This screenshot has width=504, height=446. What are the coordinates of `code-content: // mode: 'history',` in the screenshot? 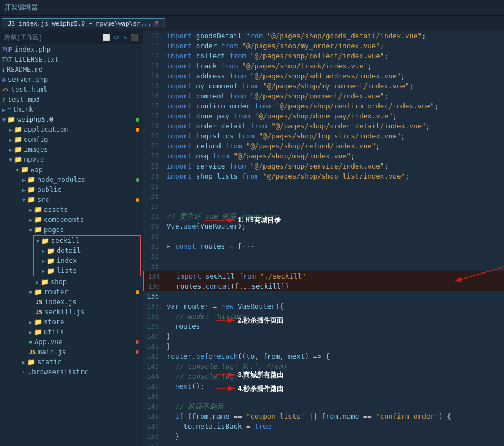 It's located at (335, 316).